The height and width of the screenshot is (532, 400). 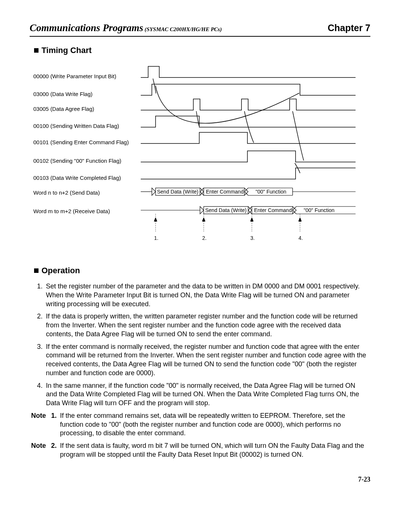 I want to click on operation-text: In the same manner, if the function code…, so click(x=206, y=394).